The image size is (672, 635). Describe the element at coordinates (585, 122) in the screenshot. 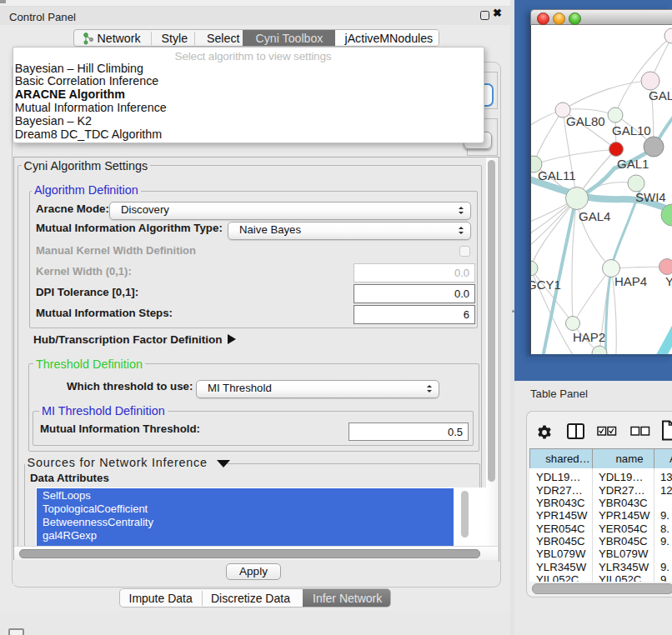

I see `svg-text: GAL80` at that location.